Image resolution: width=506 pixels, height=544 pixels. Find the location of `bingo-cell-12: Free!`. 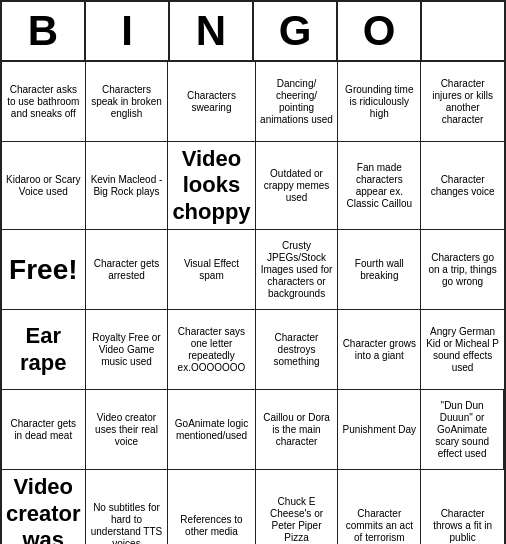

bingo-cell-12: Free! is located at coordinates (44, 270).